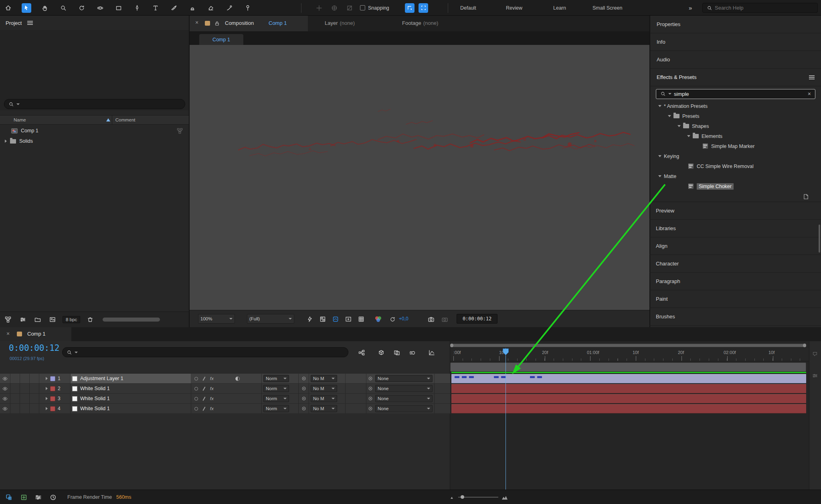  I want to click on column-comment-label: Comment, so click(125, 120).